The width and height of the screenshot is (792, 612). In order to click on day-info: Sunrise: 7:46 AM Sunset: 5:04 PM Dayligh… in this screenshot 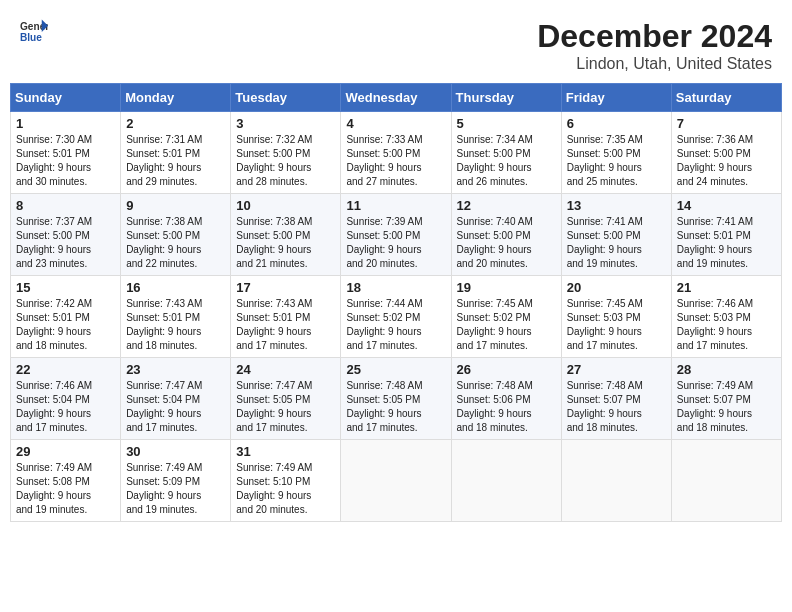, I will do `click(66, 407)`.